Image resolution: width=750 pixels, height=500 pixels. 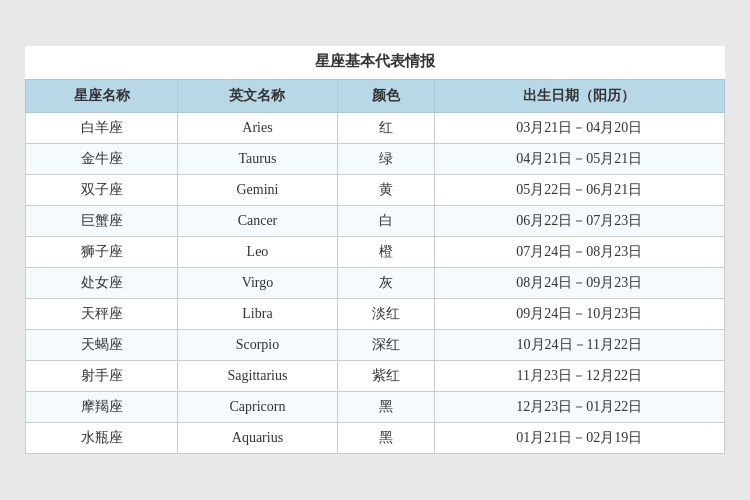 I want to click on cell-dates: 12月23日－01月22日, so click(x=579, y=408).